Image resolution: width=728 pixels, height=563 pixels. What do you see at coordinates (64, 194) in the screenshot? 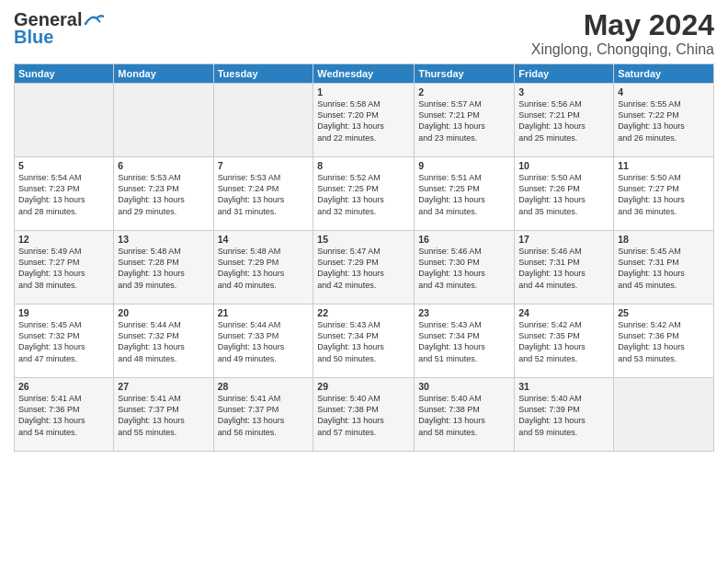
I see `calendar-cell: 5Sunrise: 5:54 AM Sunset: 7:23 PM Daylig…` at bounding box center [64, 194].